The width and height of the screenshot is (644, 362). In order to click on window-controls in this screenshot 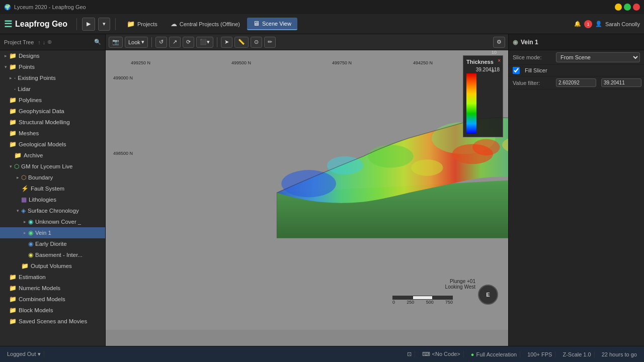, I will do `click(627, 7)`.